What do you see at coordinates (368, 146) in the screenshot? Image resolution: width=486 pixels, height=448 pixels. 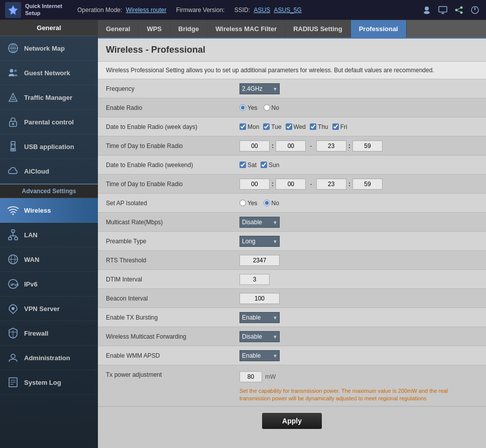 I see `time-weekday-to-m` at bounding box center [368, 146].